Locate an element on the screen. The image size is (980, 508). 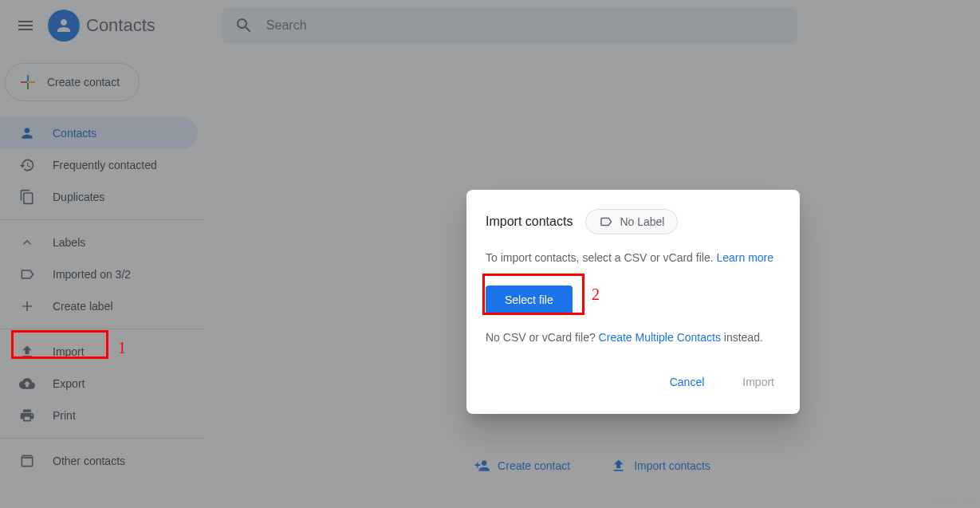
learn-more-link: Learn more is located at coordinates (745, 258).